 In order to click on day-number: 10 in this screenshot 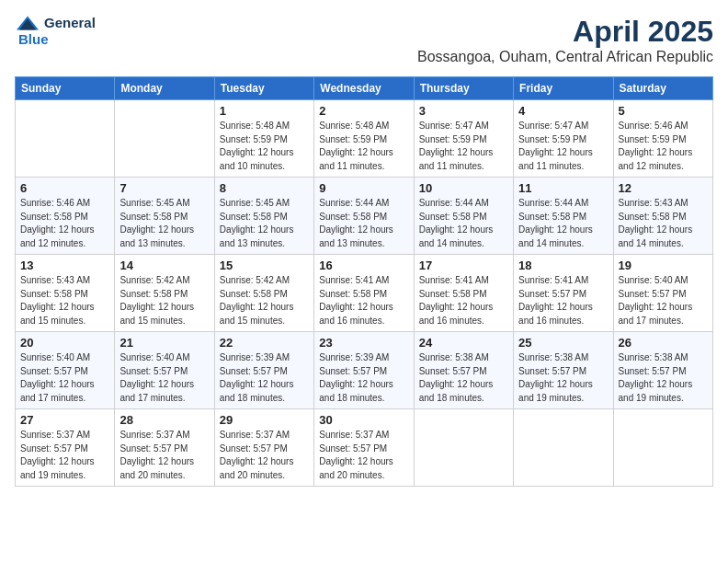, I will do `click(463, 188)`.